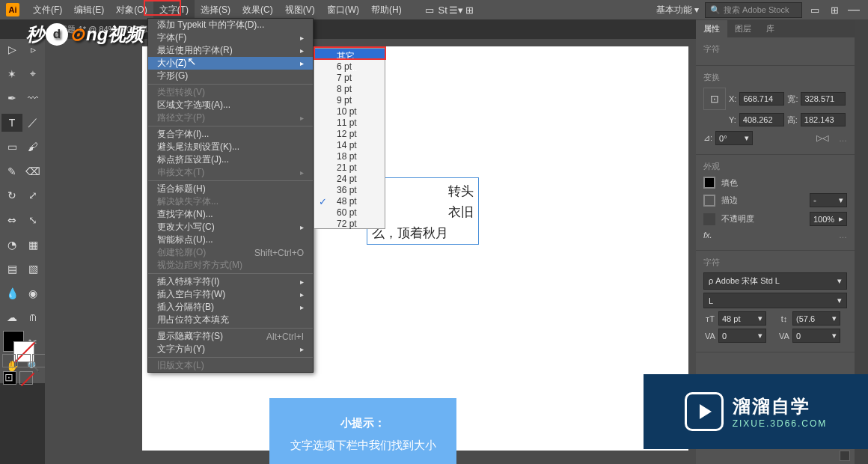 Image resolution: width=868 pixels, height=464 pixels. What do you see at coordinates (33, 123) in the screenshot?
I see `line-tool: ／` at bounding box center [33, 123].